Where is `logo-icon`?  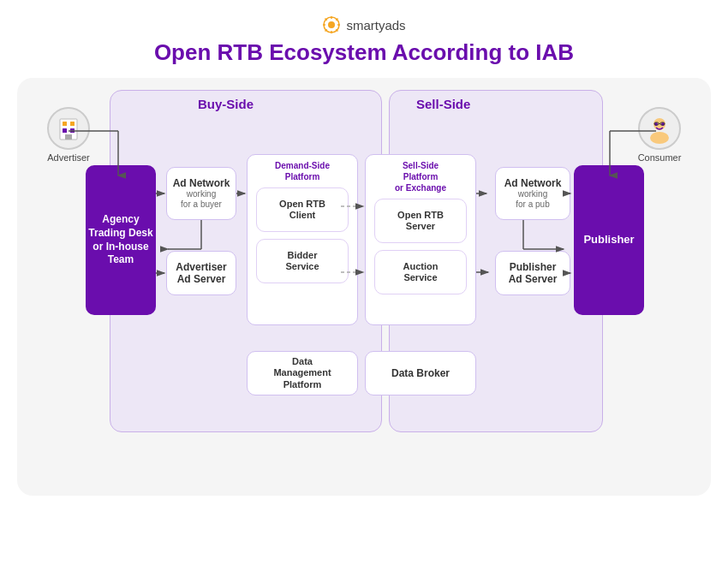 logo-icon is located at coordinates (331, 25).